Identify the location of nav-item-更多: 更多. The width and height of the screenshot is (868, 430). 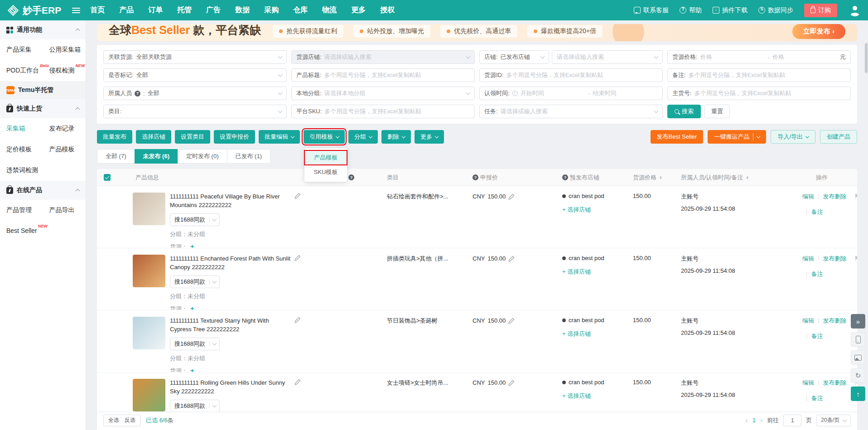
(358, 10).